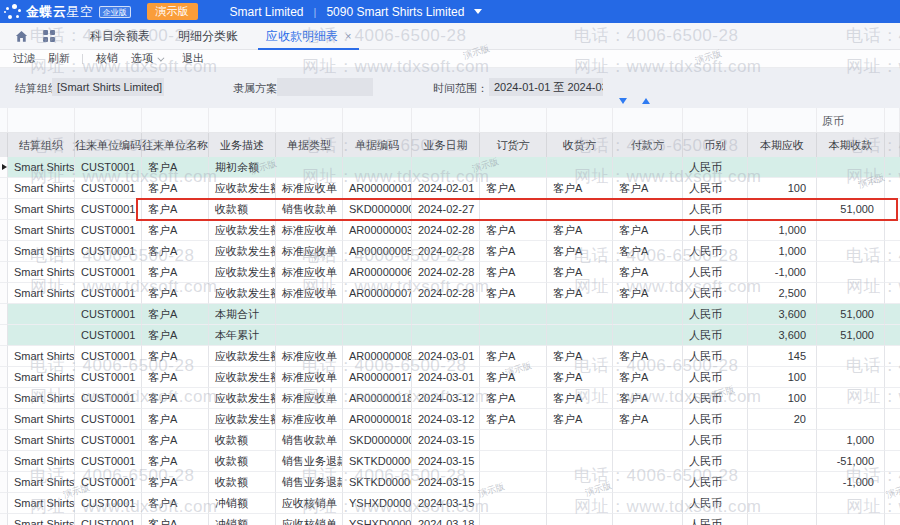  I want to click on workspace-name: Smart Limited, so click(267, 12).